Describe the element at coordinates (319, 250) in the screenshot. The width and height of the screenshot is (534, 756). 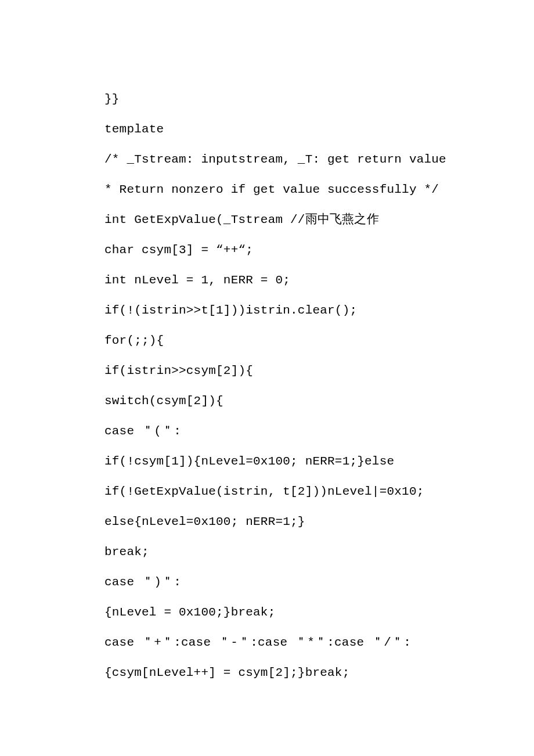
I see `code-line: char csym[3] = “++“;` at that location.